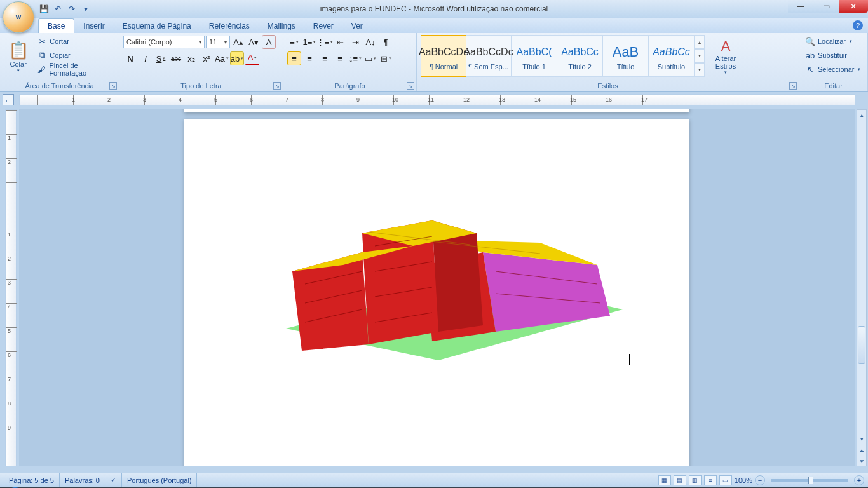  What do you see at coordinates (370, 58) in the screenshot?
I see `shading-button: ▭` at bounding box center [370, 58].